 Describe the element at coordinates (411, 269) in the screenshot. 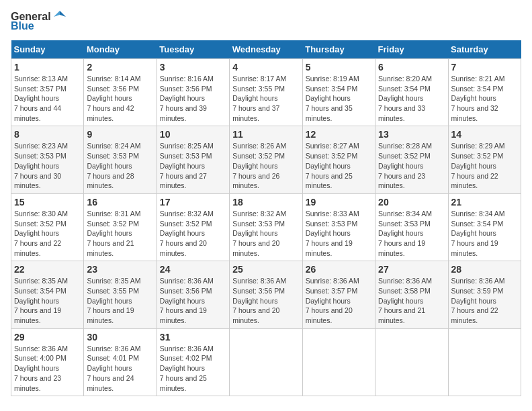

I see `day-number: 27` at that location.